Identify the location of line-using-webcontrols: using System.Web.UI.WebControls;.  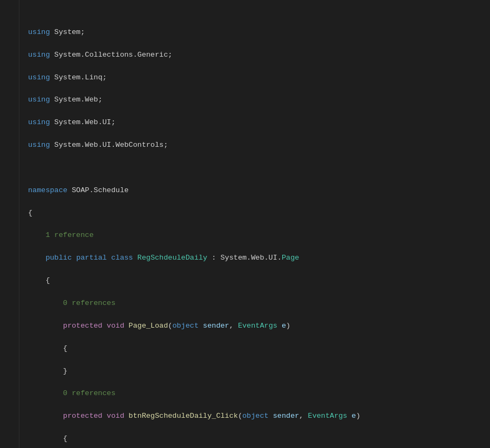
(259, 146).